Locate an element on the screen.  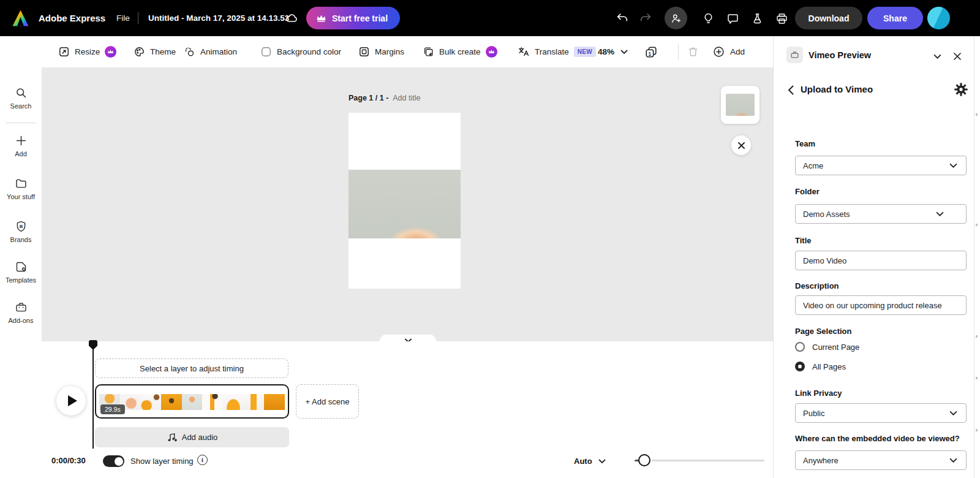
clip-duration-badge: 29.9s is located at coordinates (113, 409).